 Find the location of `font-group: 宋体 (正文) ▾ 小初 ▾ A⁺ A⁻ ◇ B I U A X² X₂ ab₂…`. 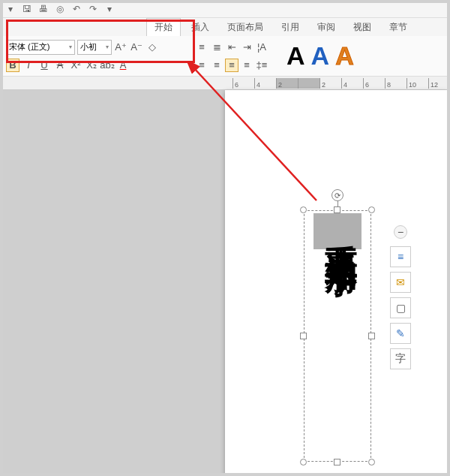

font-group: 宋体 (正文) ▾ 小初 ▾ A⁺ A⁻ ◇ B I U A X² X₂ ab₂… is located at coordinates (96, 56).